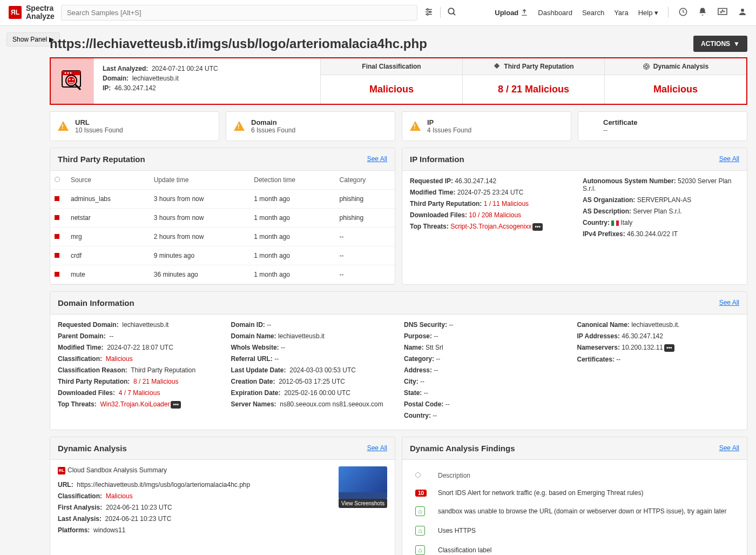 Image resolution: width=756 pixels, height=555 pixels. I want to click on topbar: ЯL Spectra Analyze Upload Dashboard Sear…, so click(378, 13).